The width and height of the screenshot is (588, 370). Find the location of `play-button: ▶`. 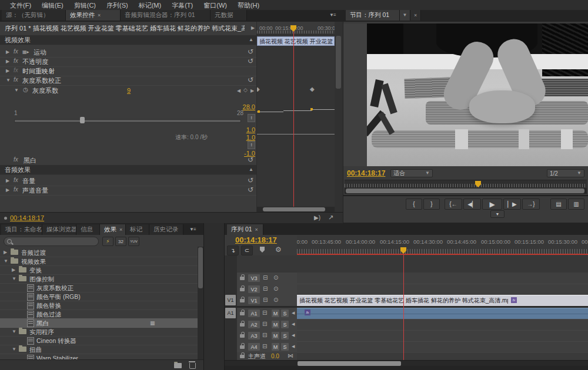

play-button: ▶ is located at coordinates (492, 204).